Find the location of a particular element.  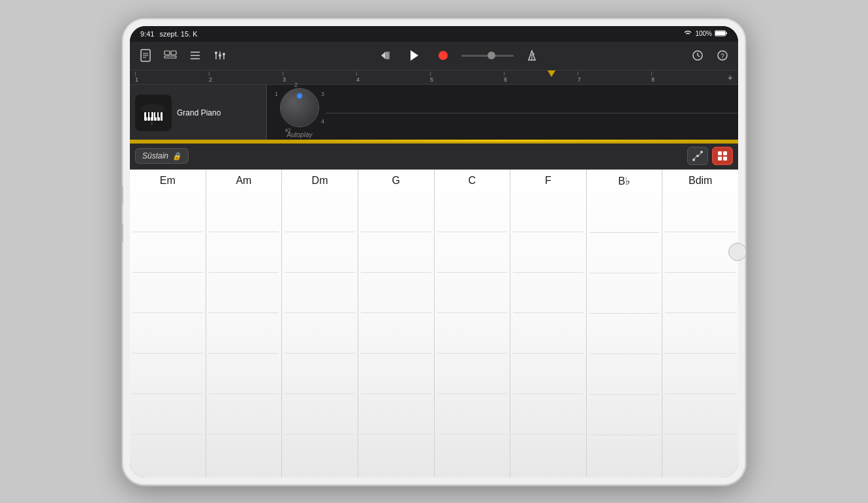

chord-key-bdim: Bdim is located at coordinates (700, 324).